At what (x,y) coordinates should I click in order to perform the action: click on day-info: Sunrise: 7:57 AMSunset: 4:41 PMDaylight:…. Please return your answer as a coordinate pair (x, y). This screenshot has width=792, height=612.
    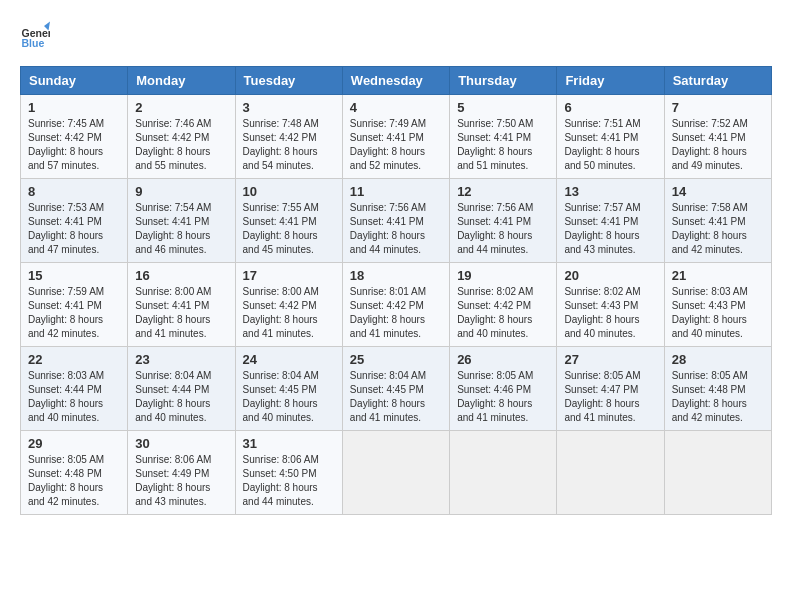
    Looking at the image, I should click on (610, 229).